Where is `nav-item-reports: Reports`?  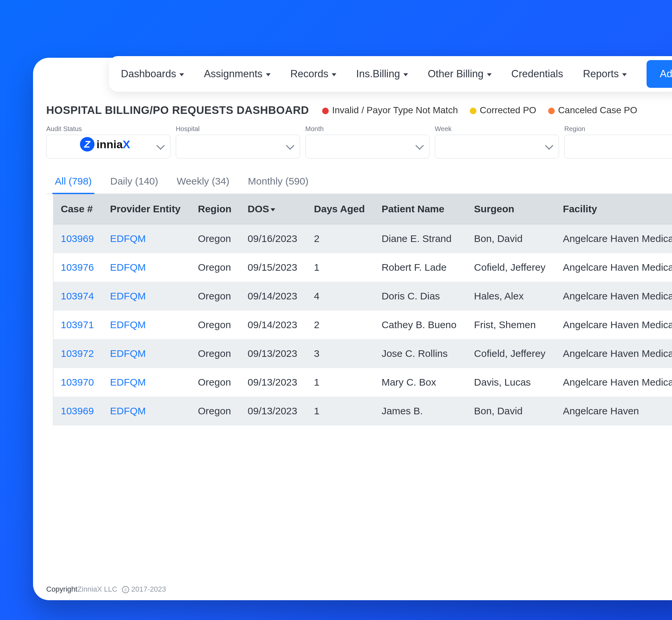
nav-item-reports: Reports is located at coordinates (605, 74).